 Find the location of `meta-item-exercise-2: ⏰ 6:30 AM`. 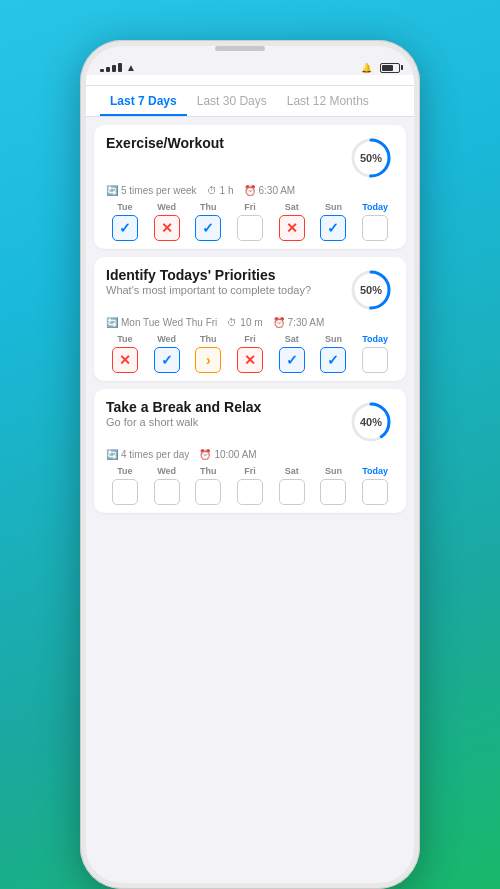

meta-item-exercise-2: ⏰ 6:30 AM is located at coordinates (270, 190).